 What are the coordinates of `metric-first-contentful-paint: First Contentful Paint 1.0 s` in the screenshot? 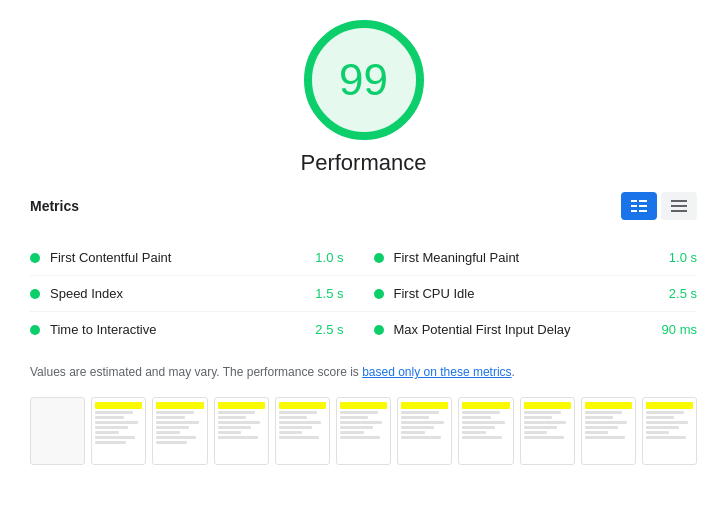 It's located at (197, 258).